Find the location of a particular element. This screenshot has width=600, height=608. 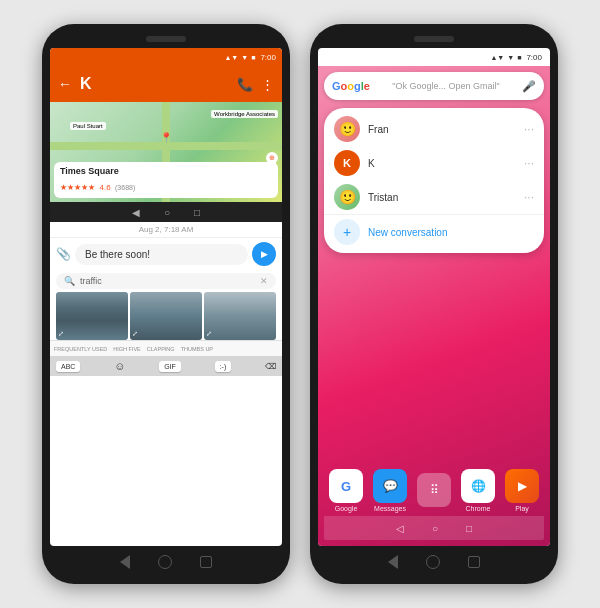

status-wifi: ▼ is located at coordinates (244, 58).